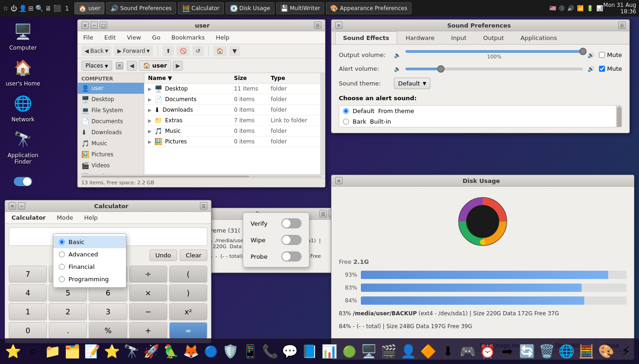 Image resolution: width=639 pixels, height=364 pixels. Describe the element at coordinates (62, 255) in the screenshot. I see `mode-radio-advanced` at that location.